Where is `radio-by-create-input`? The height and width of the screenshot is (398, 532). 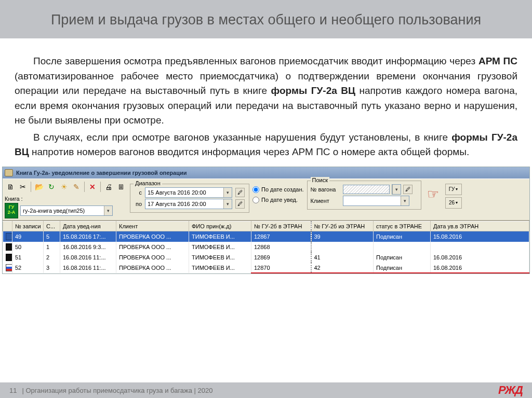
radio-by-create-input is located at coordinates (256, 190).